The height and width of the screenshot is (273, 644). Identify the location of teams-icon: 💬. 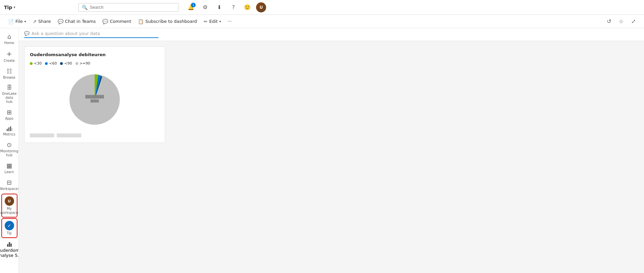
(60, 22).